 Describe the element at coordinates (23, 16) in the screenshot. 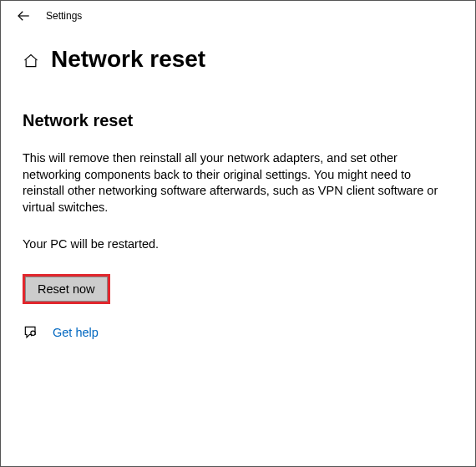

I see `back-arrow-icon` at that location.